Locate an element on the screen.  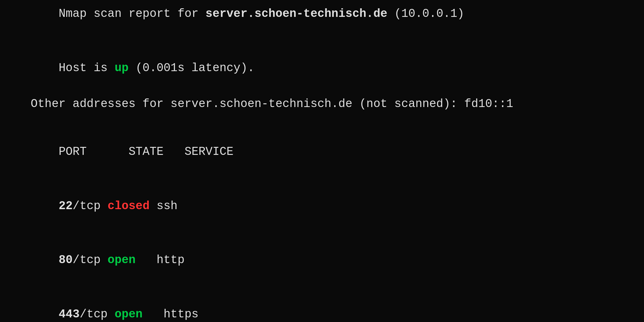
port-80-spacer is located at coordinates (146, 260).